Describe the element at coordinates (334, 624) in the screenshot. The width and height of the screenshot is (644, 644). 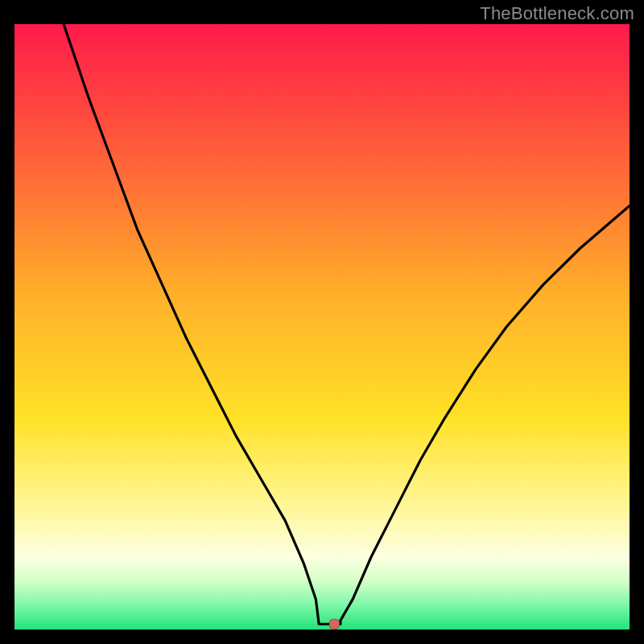
I see `optimal-point-marker` at that location.